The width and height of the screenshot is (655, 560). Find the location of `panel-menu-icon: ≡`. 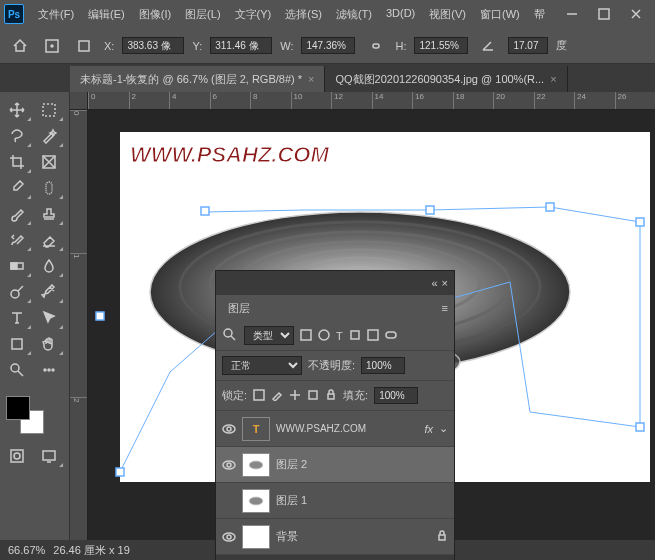

panel-menu-icon: ≡ is located at coordinates (445, 308).